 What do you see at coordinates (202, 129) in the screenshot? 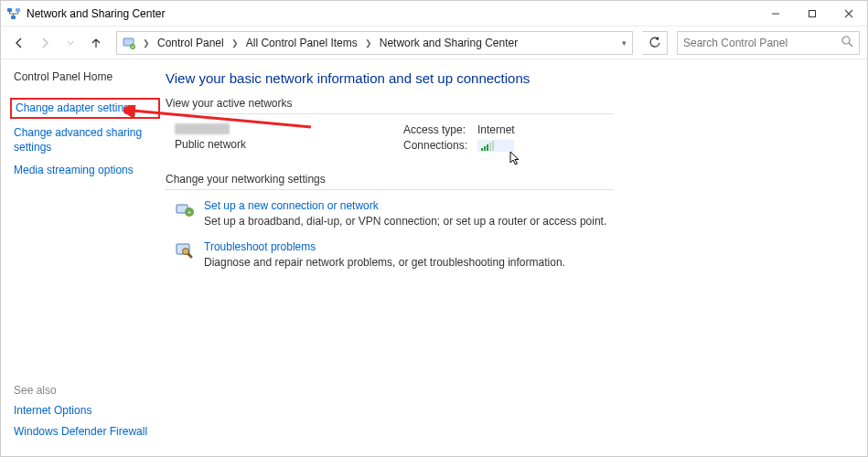
I see `network-name-redacted` at bounding box center [202, 129].